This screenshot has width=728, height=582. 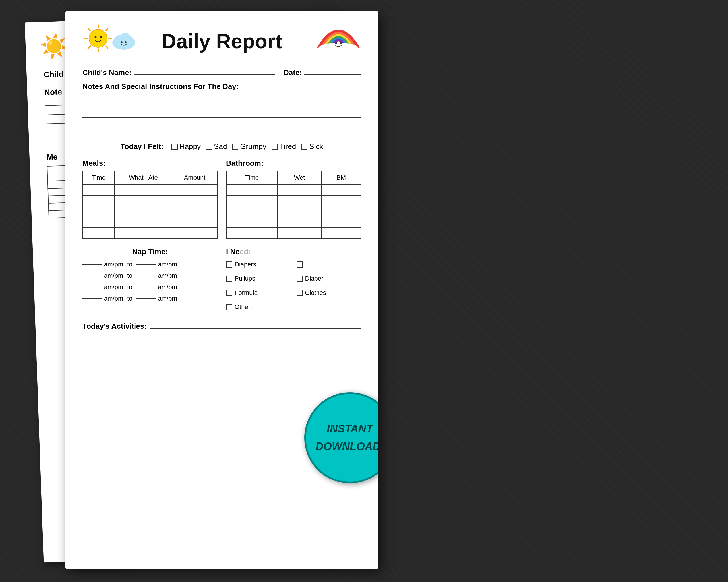 I want to click on activities-row: Today's Activities:, so click(x=222, y=326).